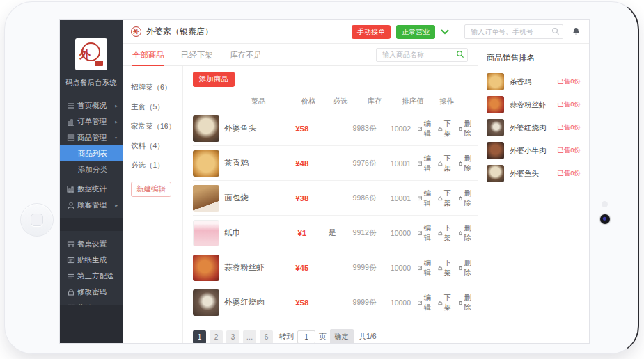 The height and width of the screenshot is (359, 644). What do you see at coordinates (91, 54) in the screenshot?
I see `brand-logo: 外` at bounding box center [91, 54].